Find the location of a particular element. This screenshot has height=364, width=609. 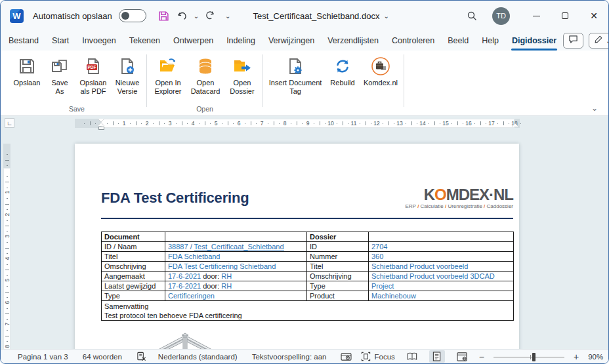

table-cell: 2704 is located at coordinates (441, 247).